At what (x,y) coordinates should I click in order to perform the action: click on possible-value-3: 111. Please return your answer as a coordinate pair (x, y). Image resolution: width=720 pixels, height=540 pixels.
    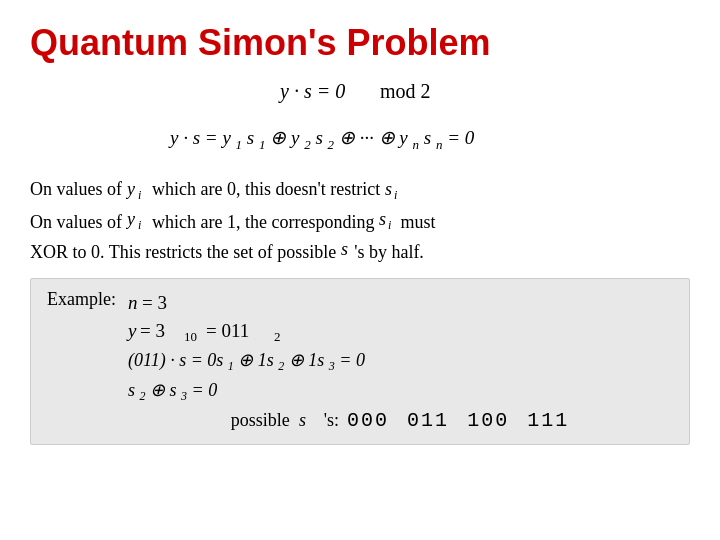
    Looking at the image, I should click on (548, 420).